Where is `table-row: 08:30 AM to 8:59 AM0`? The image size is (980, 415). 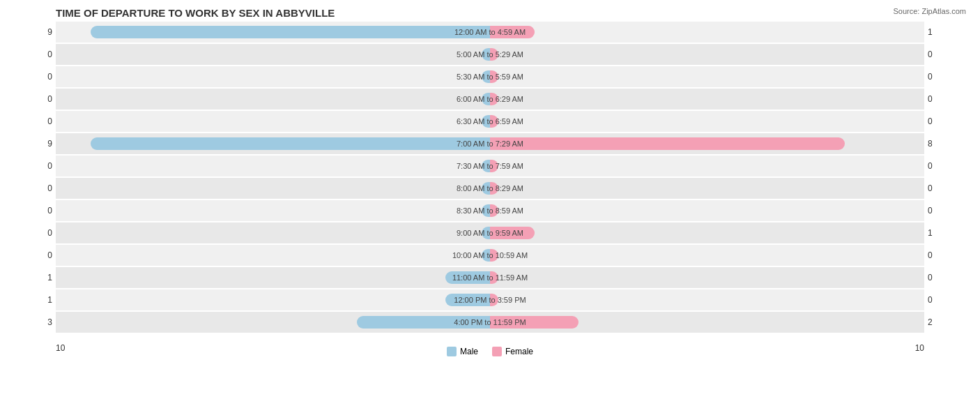
table-row: 08:30 AM to 8:59 AM0 is located at coordinates (490, 211).